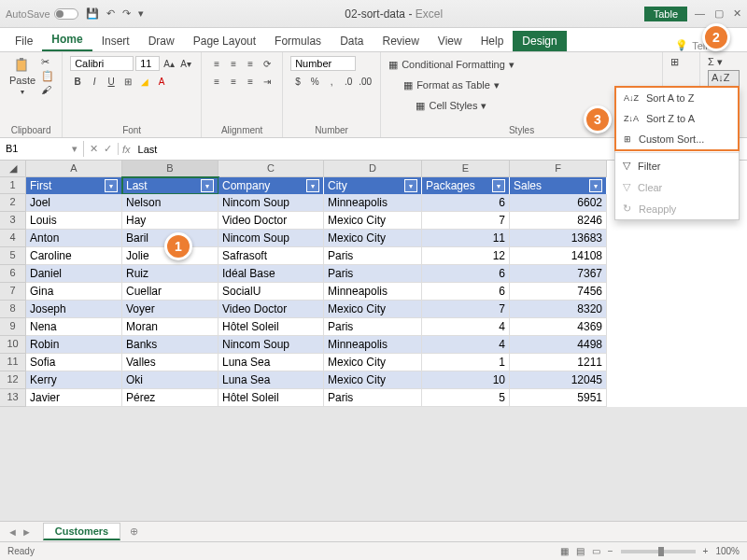  What do you see at coordinates (170, 310) in the screenshot?
I see `cell: Voyer` at bounding box center [170, 310].